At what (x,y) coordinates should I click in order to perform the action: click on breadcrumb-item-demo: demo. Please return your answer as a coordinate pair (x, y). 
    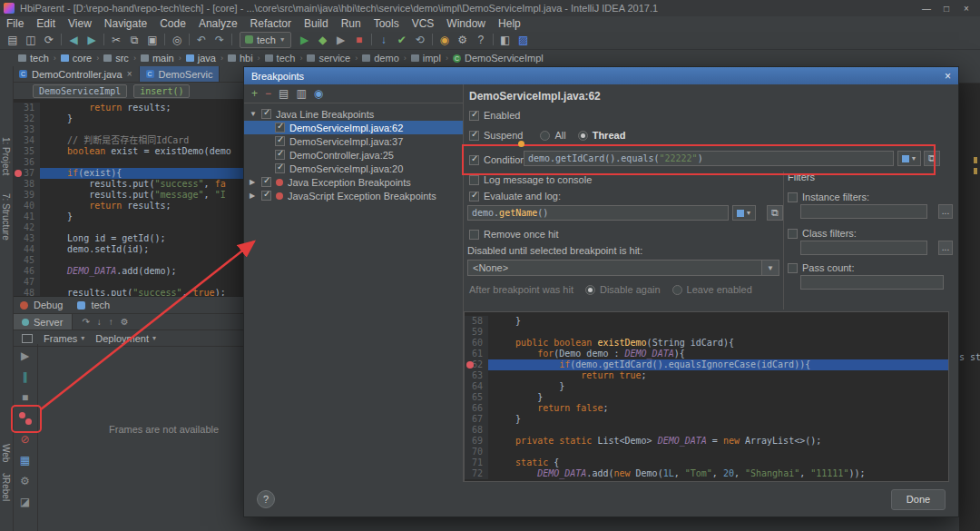
    Looking at the image, I should click on (381, 58).